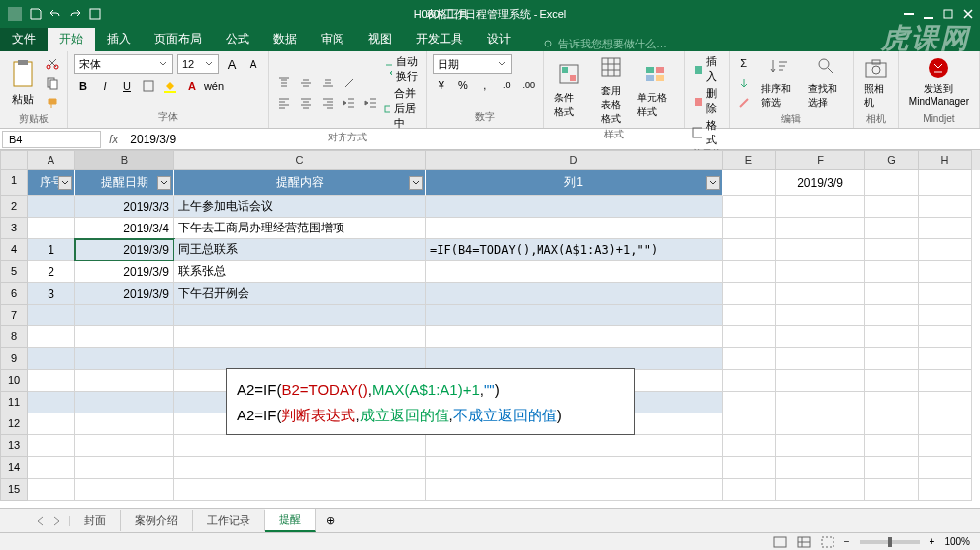 This screenshot has width=980, height=550. What do you see at coordinates (945, 160) in the screenshot?
I see `col-H: H` at bounding box center [945, 160].